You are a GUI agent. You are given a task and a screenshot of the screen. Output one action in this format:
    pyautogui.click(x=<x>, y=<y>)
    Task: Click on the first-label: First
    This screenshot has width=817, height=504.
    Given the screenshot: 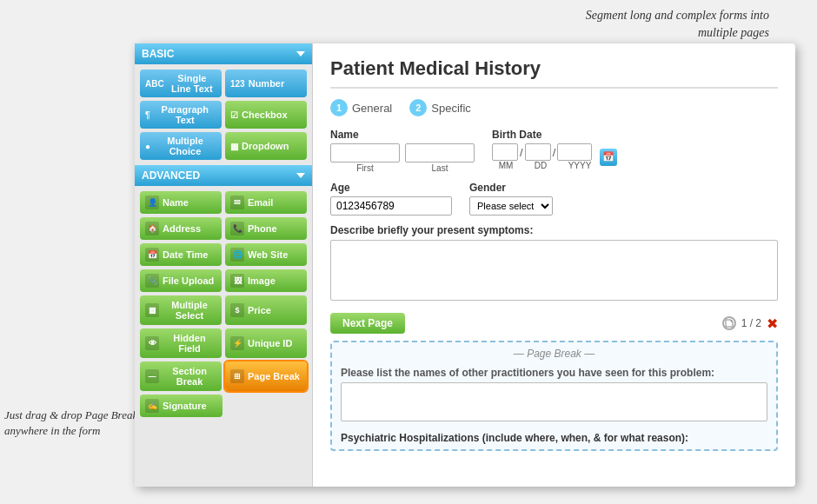 What is the action you would take?
    pyautogui.click(x=365, y=169)
    